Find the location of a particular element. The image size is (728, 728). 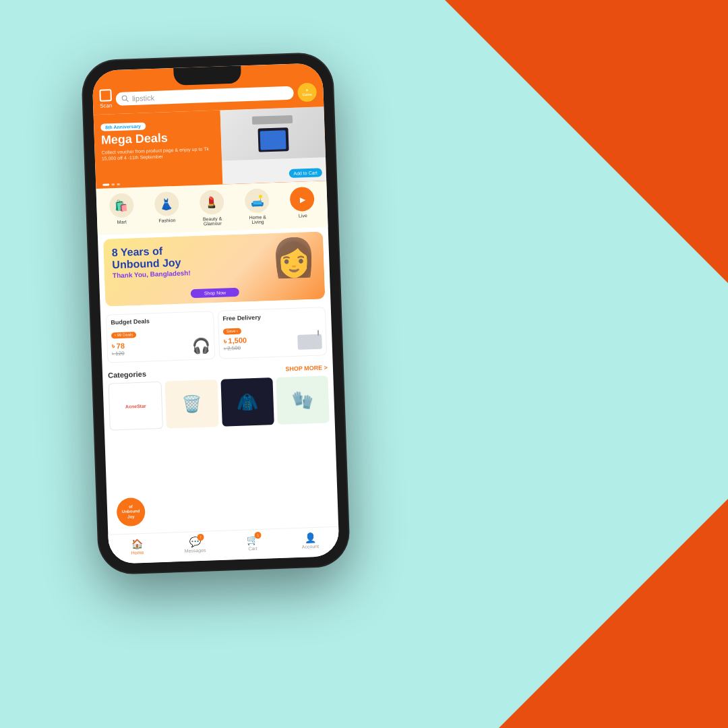

hero-product-image is located at coordinates (273, 133).